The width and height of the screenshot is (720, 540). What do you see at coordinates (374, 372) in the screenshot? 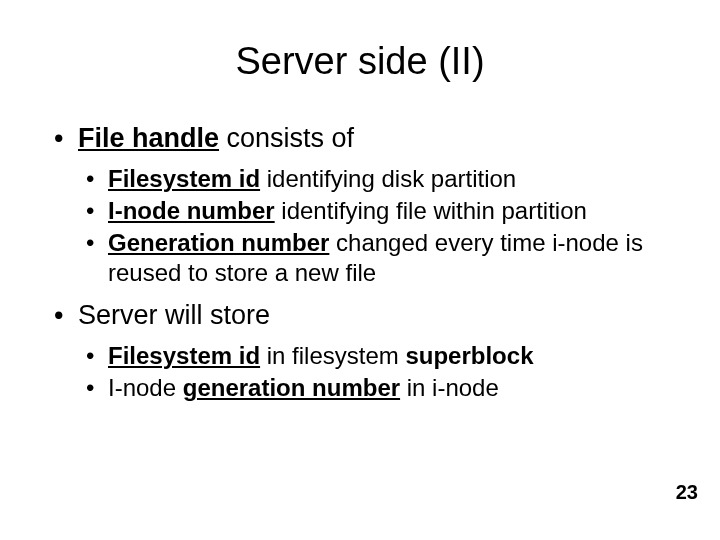
I see `sub-bullet-list: Filesystem id in filesystem superblock I…` at bounding box center [374, 372].